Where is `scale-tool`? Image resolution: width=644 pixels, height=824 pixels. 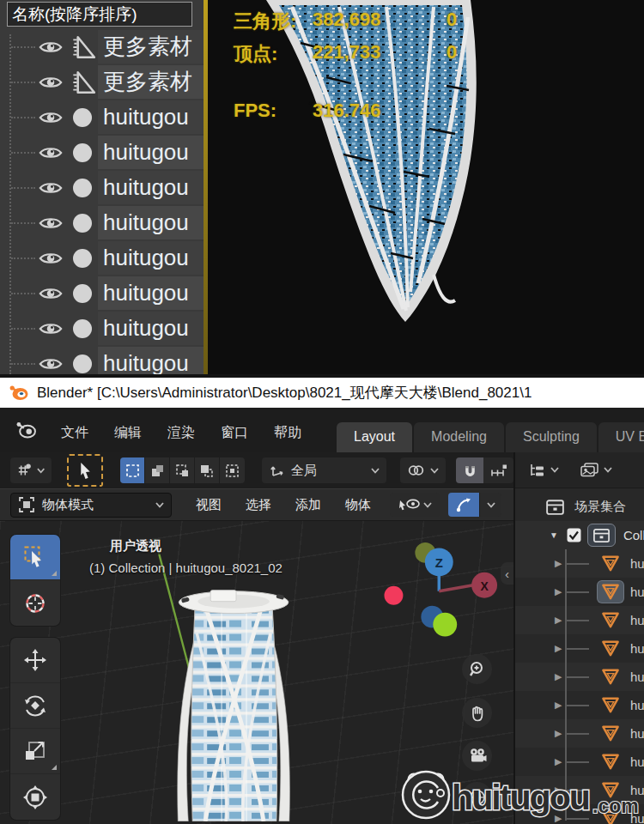 scale-tool is located at coordinates (35, 752).